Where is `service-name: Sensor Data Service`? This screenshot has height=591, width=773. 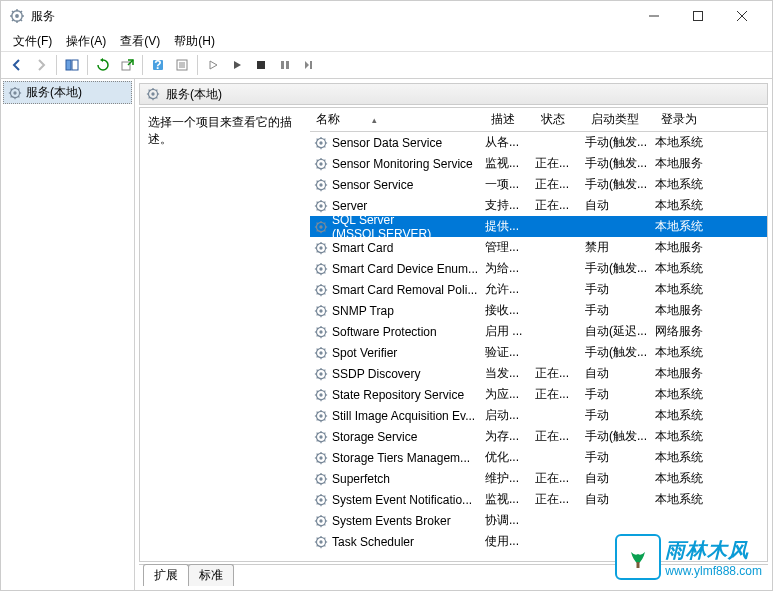 service-name: Sensor Data Service is located at coordinates (387, 143).